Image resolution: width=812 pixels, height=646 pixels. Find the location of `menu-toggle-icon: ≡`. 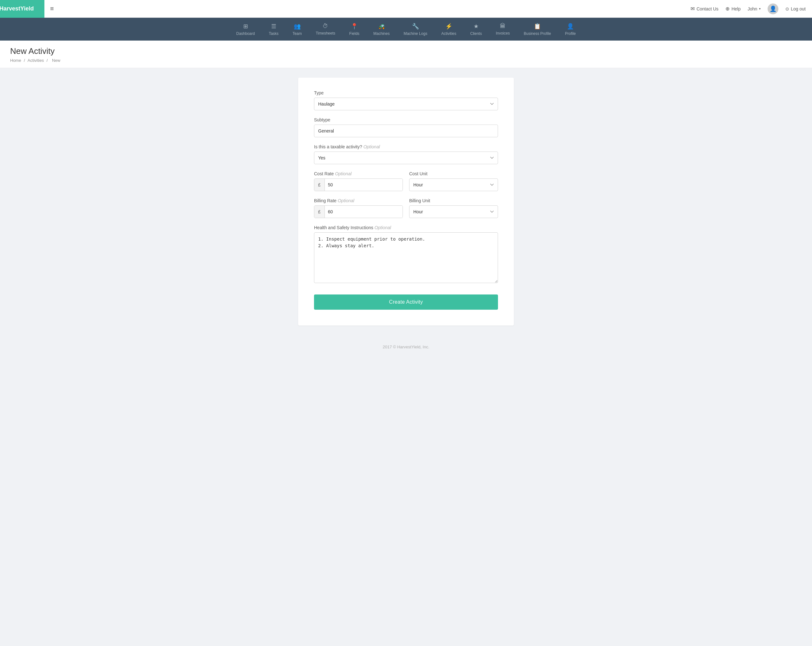

menu-toggle-icon: ≡ is located at coordinates (52, 9).